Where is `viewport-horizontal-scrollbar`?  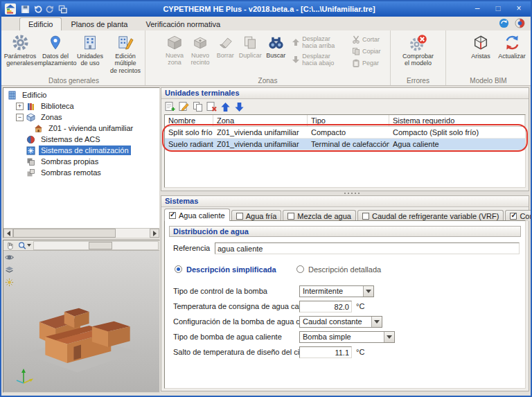
viewport-horizontal-scrollbar is located at coordinates (96, 245).